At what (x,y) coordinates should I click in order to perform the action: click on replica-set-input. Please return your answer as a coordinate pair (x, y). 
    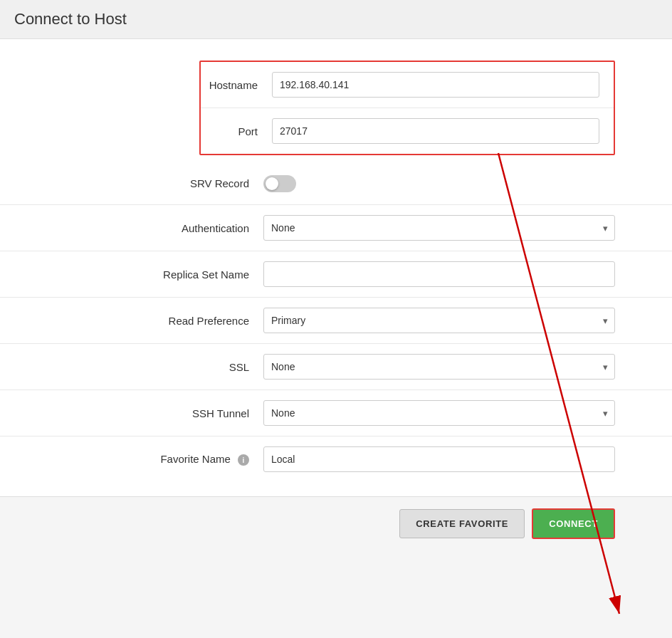
    Looking at the image, I should click on (439, 274).